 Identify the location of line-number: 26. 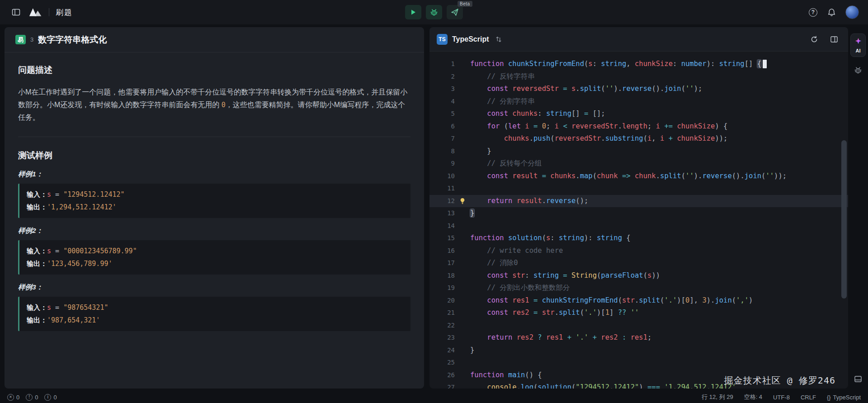
(442, 375).